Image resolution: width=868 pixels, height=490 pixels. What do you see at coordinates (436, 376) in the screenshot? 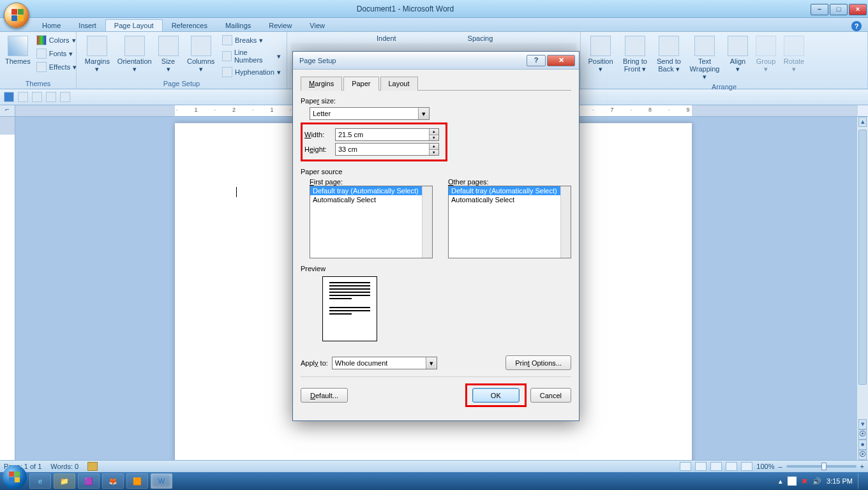
I see `separator` at bounding box center [436, 376].